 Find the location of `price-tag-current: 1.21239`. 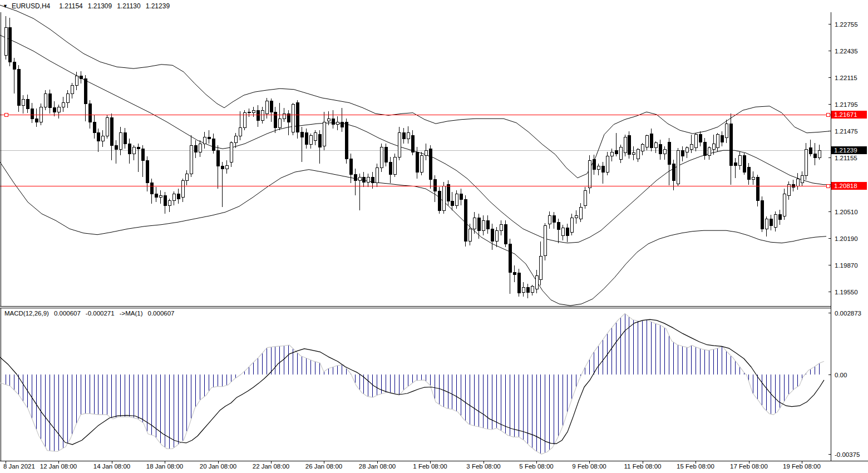

price-tag-current: 1.21239 is located at coordinates (849, 150).